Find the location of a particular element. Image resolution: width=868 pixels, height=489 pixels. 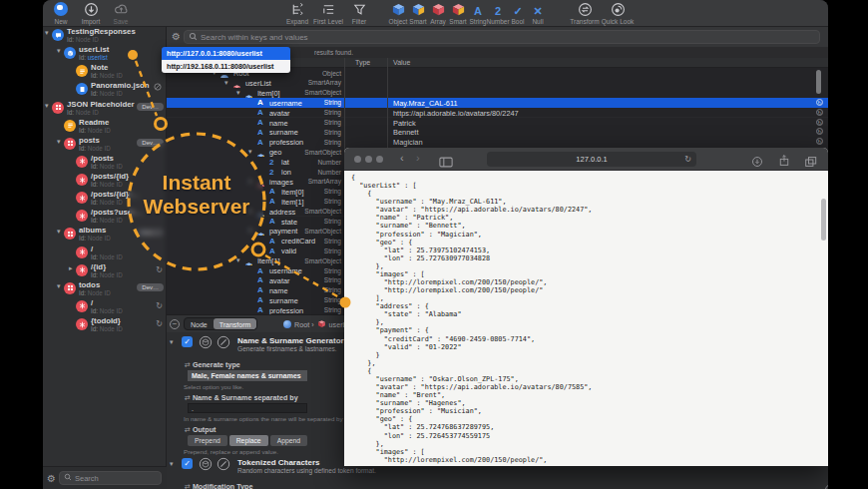

browser-scrollbar is located at coordinates (824, 220).